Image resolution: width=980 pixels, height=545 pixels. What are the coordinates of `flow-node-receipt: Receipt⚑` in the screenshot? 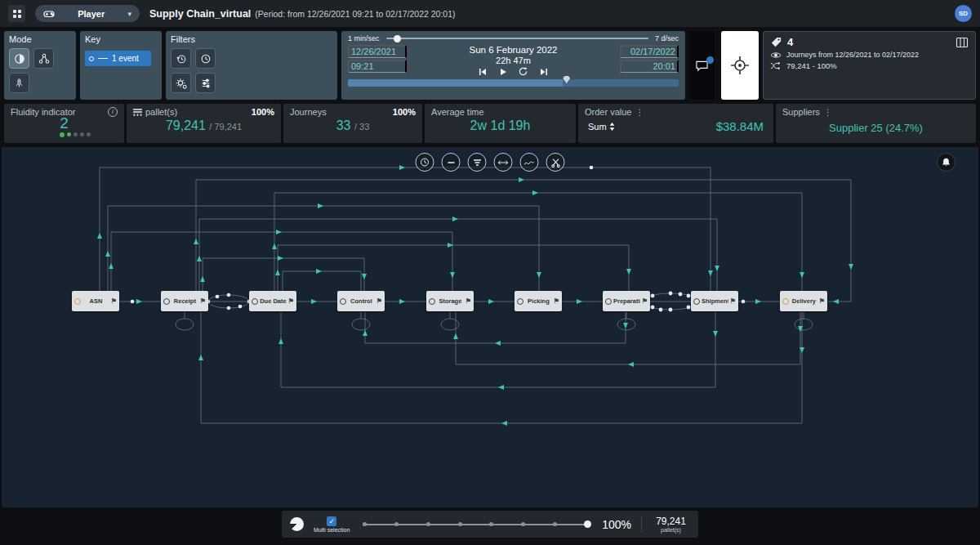 It's located at (185, 301).